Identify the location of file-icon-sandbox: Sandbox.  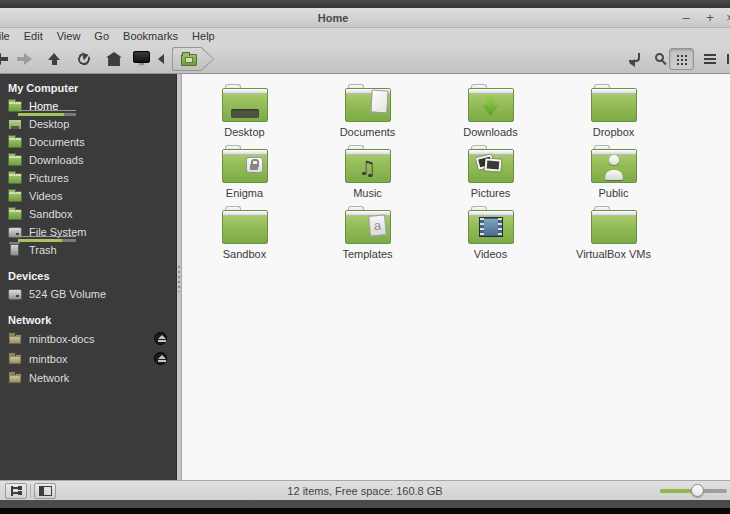
(244, 234).